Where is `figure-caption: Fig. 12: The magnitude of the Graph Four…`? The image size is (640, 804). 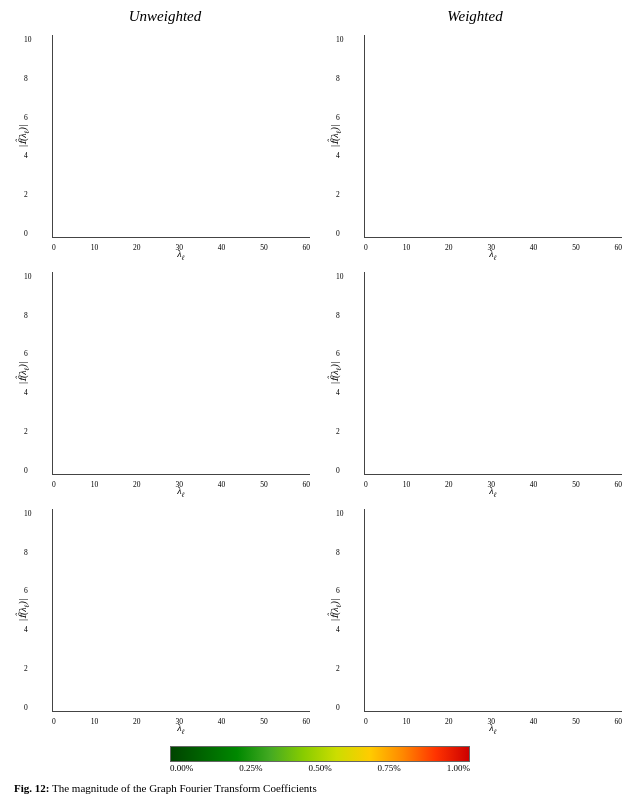
figure-caption: Fig. 12: The magnitude of the Graph Four… is located at coordinates (320, 788).